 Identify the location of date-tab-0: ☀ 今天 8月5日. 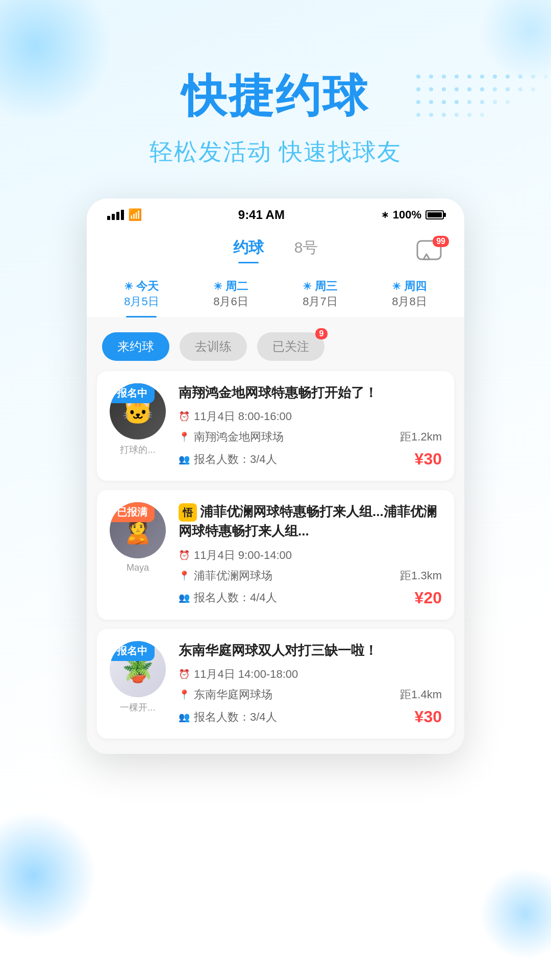
(141, 296).